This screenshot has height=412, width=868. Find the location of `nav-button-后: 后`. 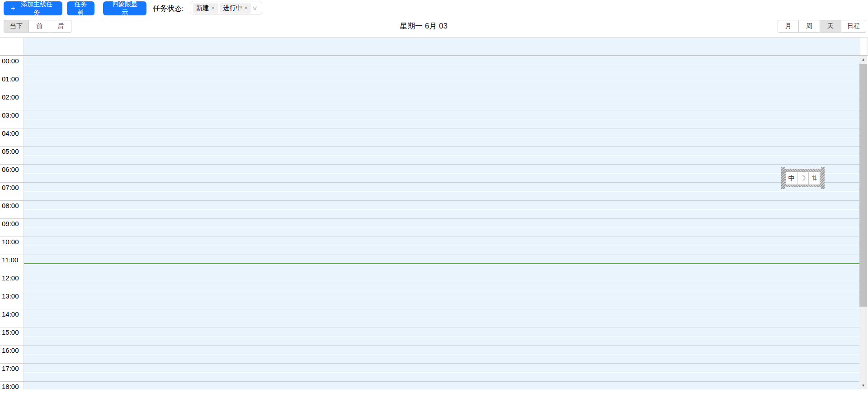

nav-button-后: 后 is located at coordinates (61, 26).